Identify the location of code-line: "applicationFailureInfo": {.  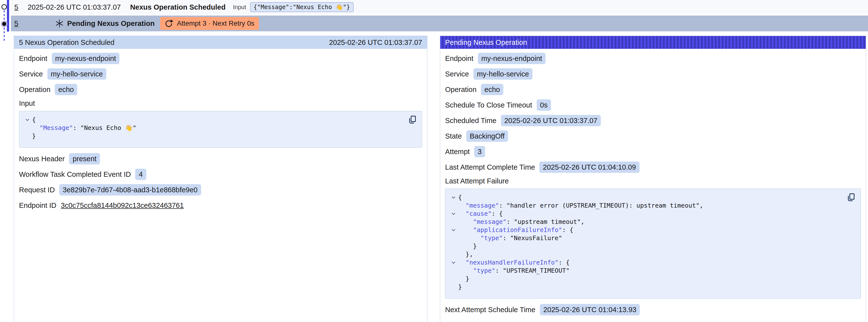
(646, 230).